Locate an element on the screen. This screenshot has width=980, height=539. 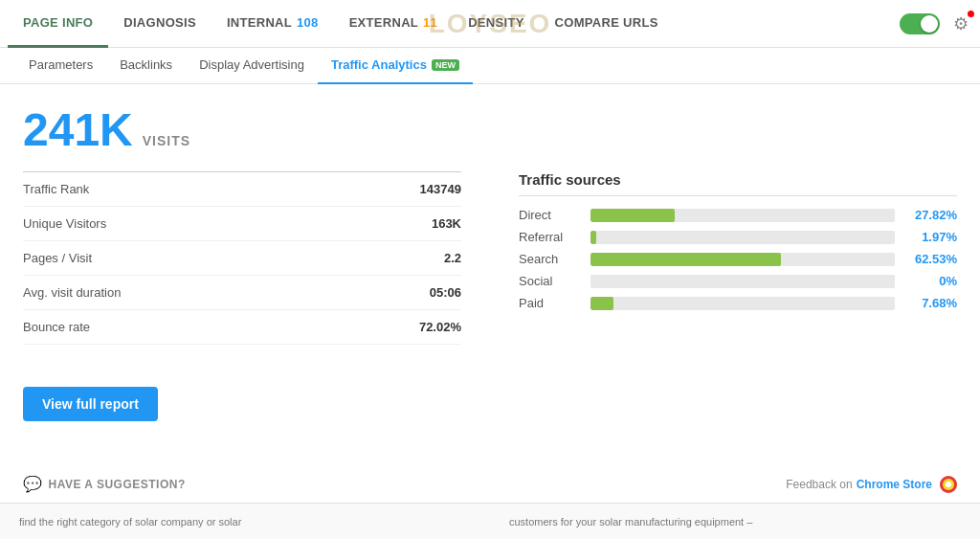
feedback-text: Feedback on is located at coordinates (819, 484).